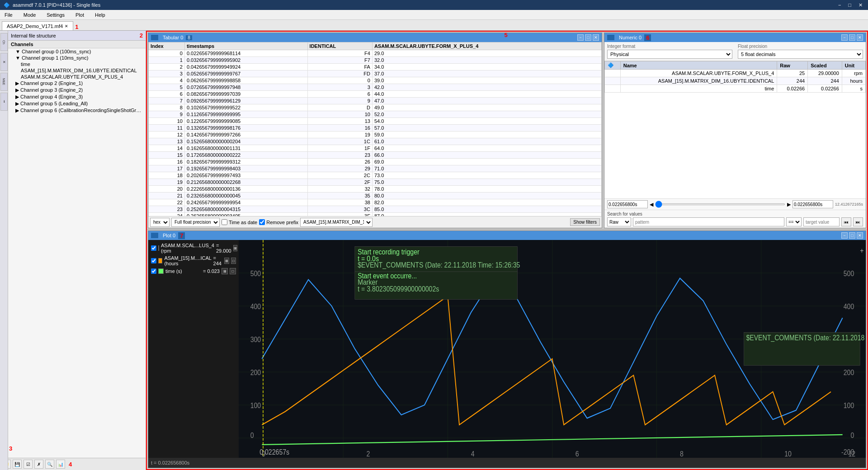 Image resolution: width=868 pixels, height=470 pixels. Describe the element at coordinates (66, 26) in the screenshot. I see `tab-close-icon: ✕` at that location.